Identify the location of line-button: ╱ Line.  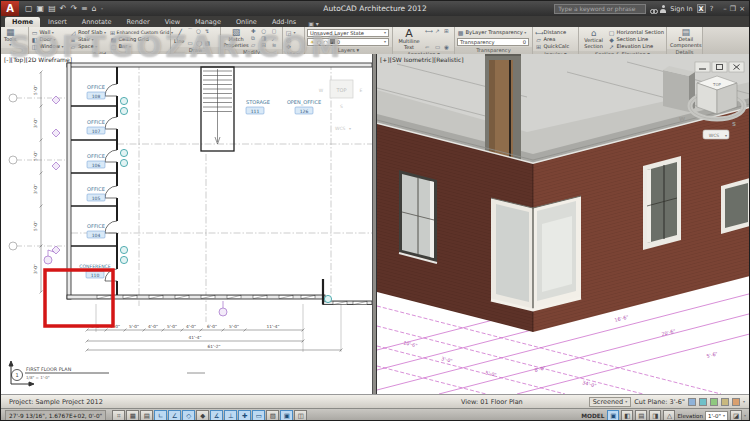
(179, 37).